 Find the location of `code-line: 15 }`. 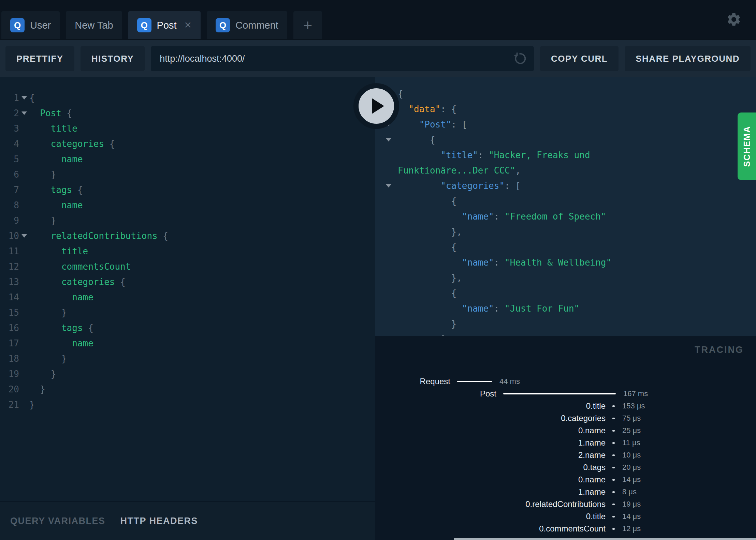

code-line: 15 } is located at coordinates (188, 312).